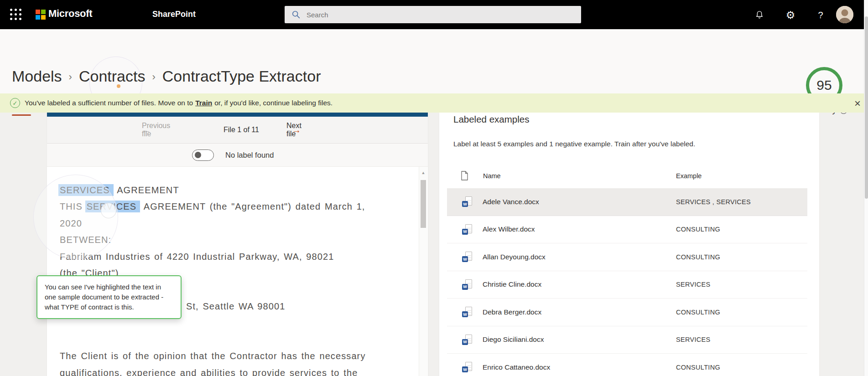  I want to click on file-name: Alex Wilber.docx, so click(509, 230).